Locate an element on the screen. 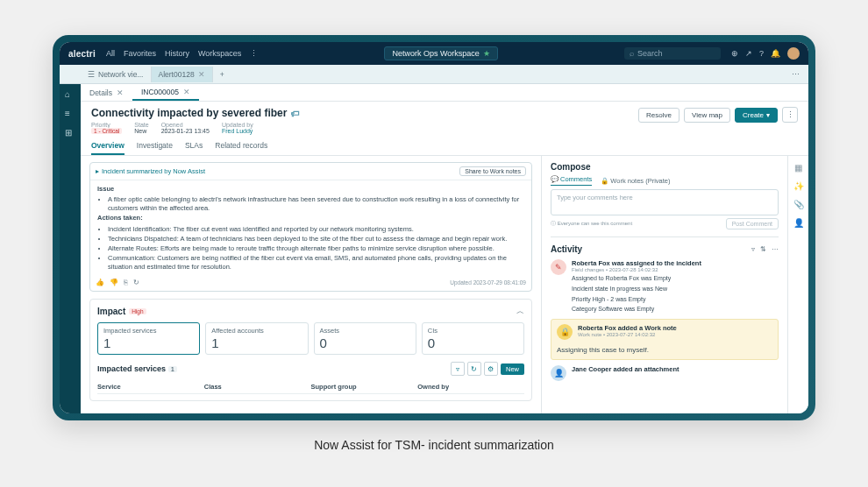  apps-icon: ⊞ is located at coordinates (70, 133).